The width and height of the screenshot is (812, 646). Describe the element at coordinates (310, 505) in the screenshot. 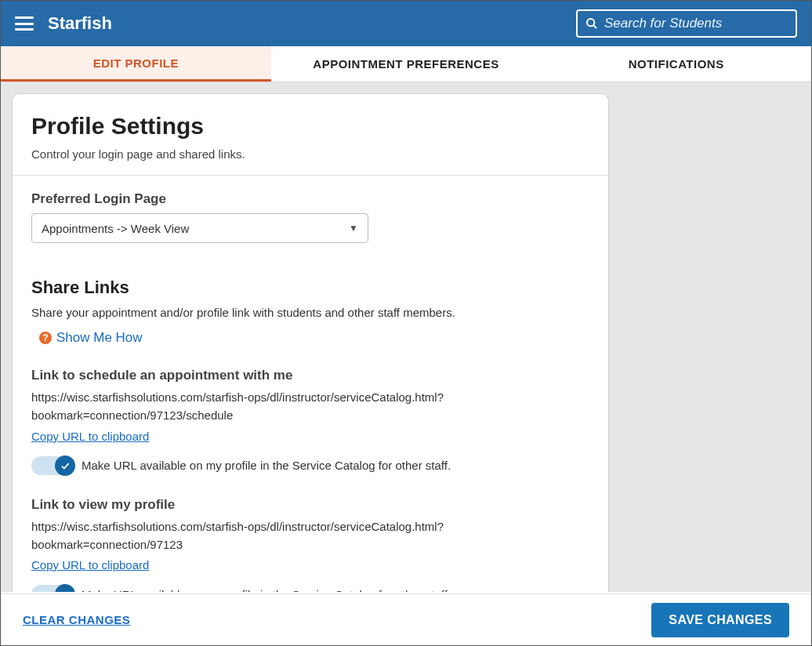

I see `profile-link-label: Link to view my profile` at that location.